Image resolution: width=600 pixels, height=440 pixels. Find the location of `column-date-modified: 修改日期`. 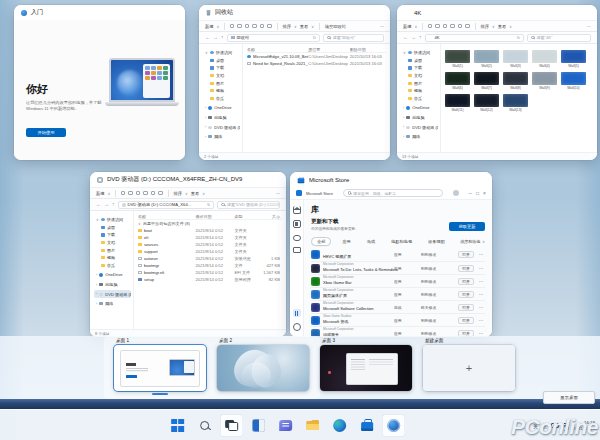

column-date-modified: 修改日期 is located at coordinates (216, 216).